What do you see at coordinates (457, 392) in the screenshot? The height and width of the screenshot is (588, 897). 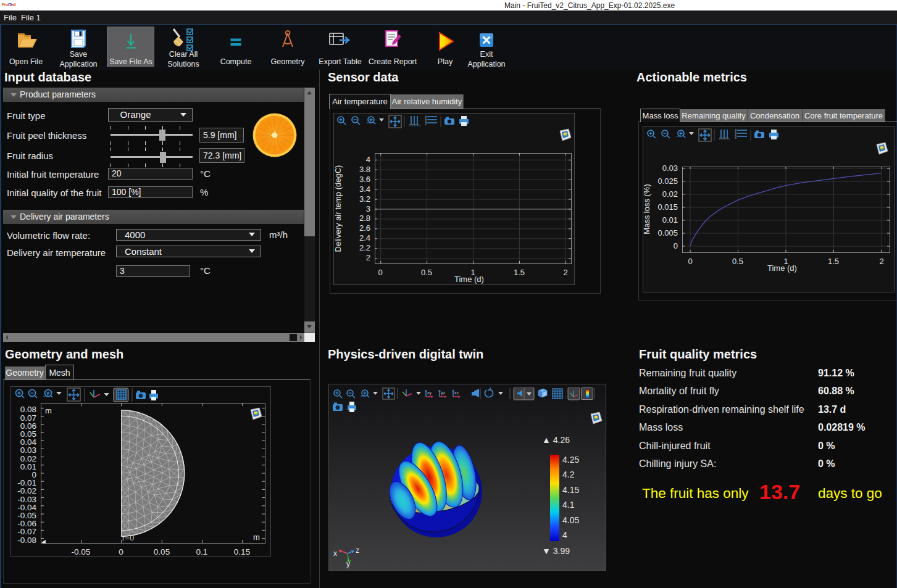 I see `svg-text: xz` at bounding box center [457, 392].